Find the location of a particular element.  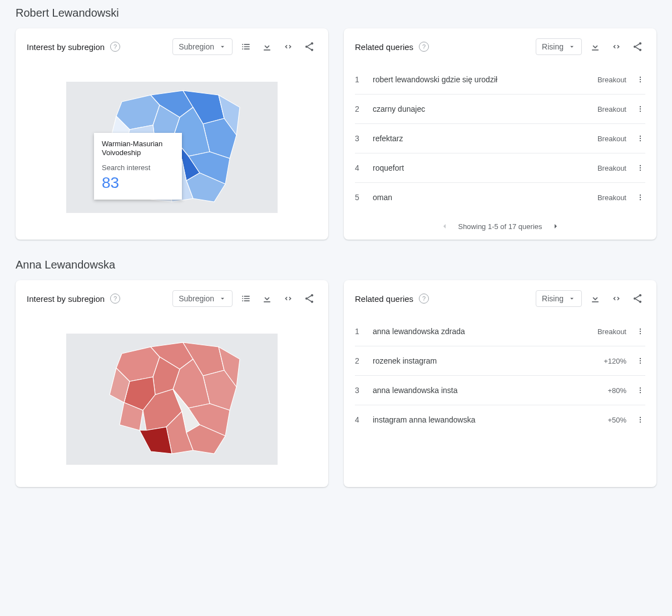

map-box is located at coordinates (172, 399).